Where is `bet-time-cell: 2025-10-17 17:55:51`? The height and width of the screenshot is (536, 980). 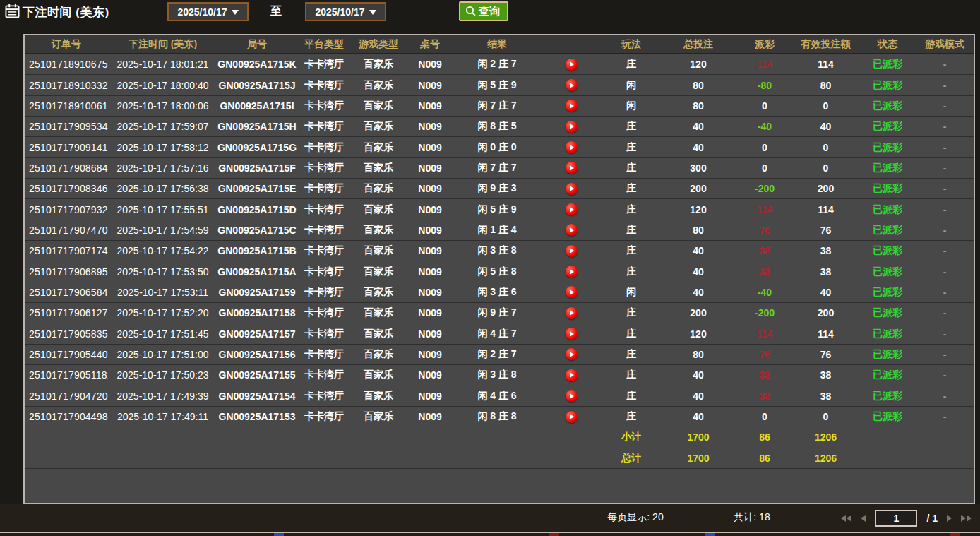
bet-time-cell: 2025-10-17 17:55:51 is located at coordinates (162, 209).